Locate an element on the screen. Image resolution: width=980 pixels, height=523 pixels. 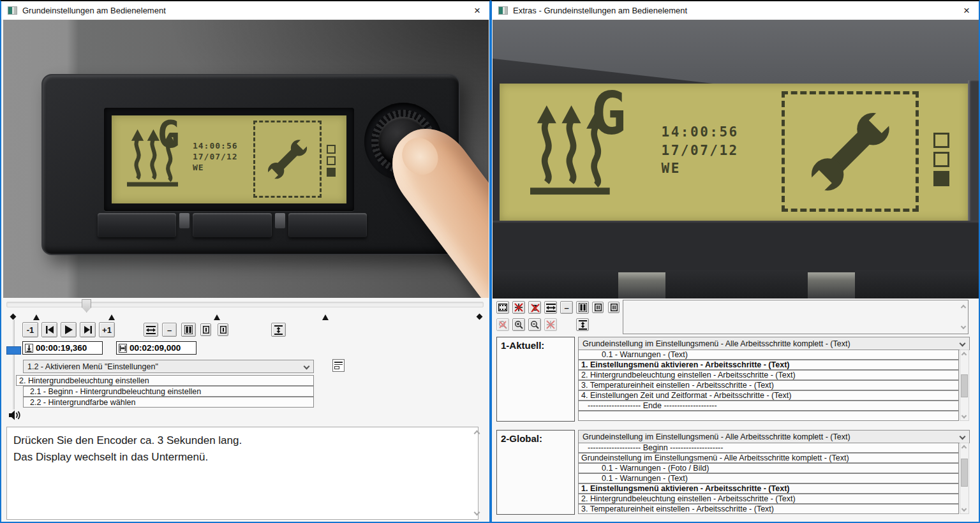
pane-icon is located at coordinates (223, 330).